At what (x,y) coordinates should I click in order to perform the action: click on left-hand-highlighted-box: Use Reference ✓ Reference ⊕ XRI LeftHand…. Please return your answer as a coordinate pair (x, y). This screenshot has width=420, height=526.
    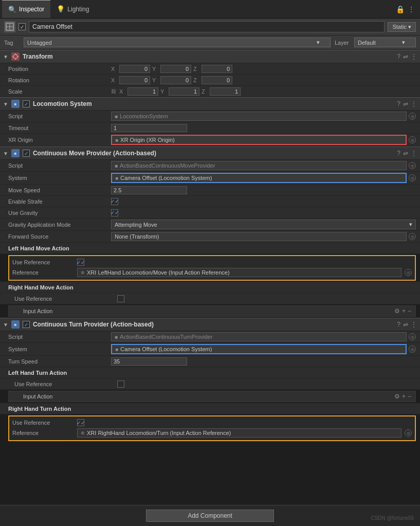
    Looking at the image, I should click on (212, 268).